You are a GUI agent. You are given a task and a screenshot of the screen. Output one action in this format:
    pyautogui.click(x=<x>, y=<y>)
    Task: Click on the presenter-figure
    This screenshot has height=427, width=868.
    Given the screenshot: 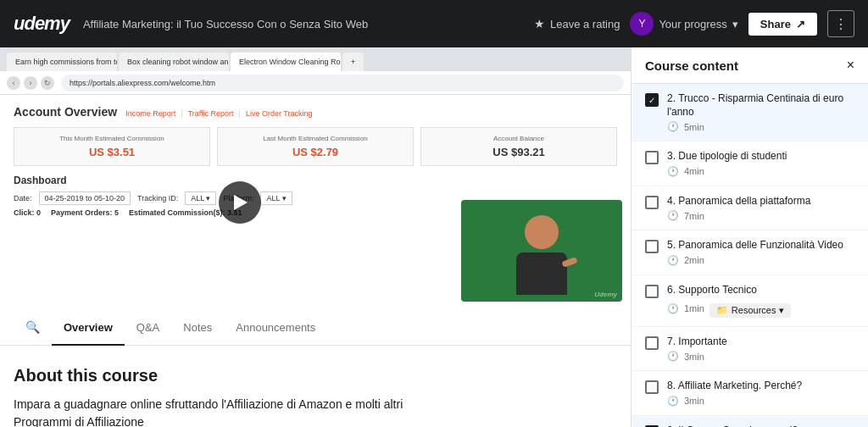 What is the action you would take?
    pyautogui.click(x=542, y=251)
    